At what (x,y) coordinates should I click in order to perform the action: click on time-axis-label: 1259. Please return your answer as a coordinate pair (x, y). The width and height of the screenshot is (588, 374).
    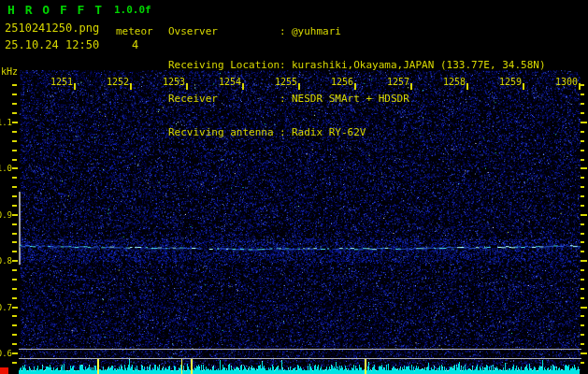
    Looking at the image, I should click on (508, 82).